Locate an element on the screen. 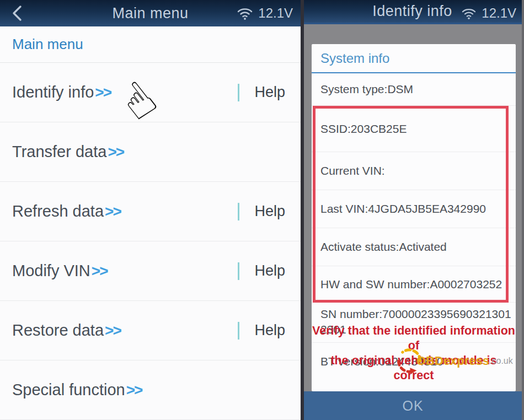 This screenshot has width=524, height=420. right-app-bar: Identify info 12.1V is located at coordinates (413, 12).